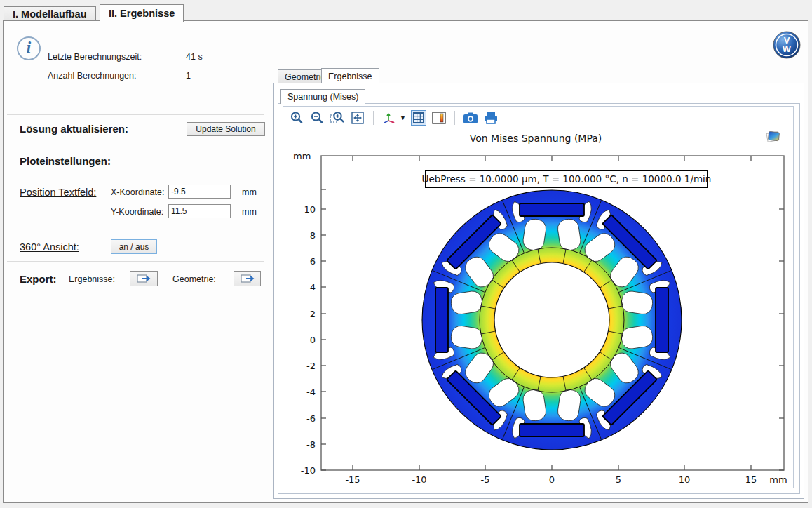 The height and width of the screenshot is (508, 812). Describe the element at coordinates (394, 118) in the screenshot. I see `plot-toolbar: ▼` at that location.